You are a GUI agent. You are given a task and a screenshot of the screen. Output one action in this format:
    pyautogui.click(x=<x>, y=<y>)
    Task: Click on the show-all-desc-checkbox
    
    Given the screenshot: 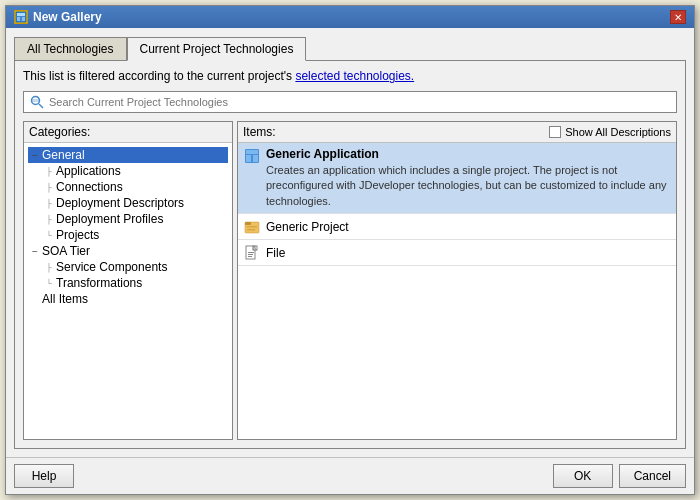 What is the action you would take?
    pyautogui.click(x=555, y=132)
    